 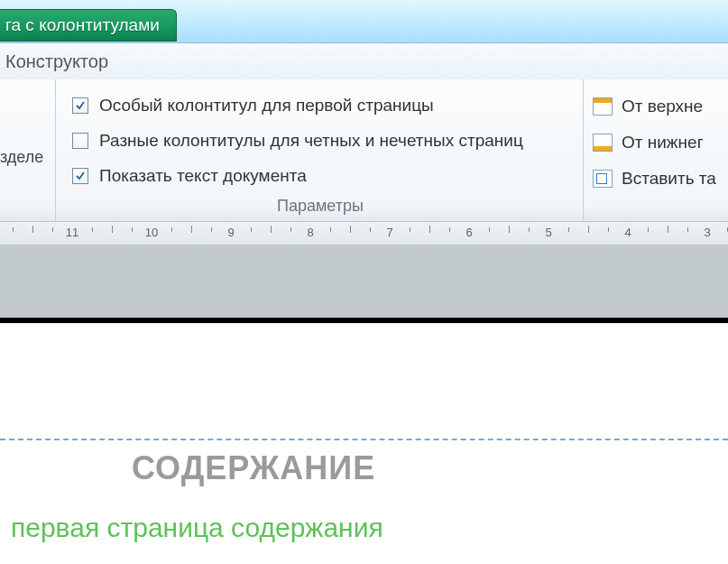 What do you see at coordinates (469, 233) in the screenshot?
I see `ruler-number: 6` at bounding box center [469, 233].